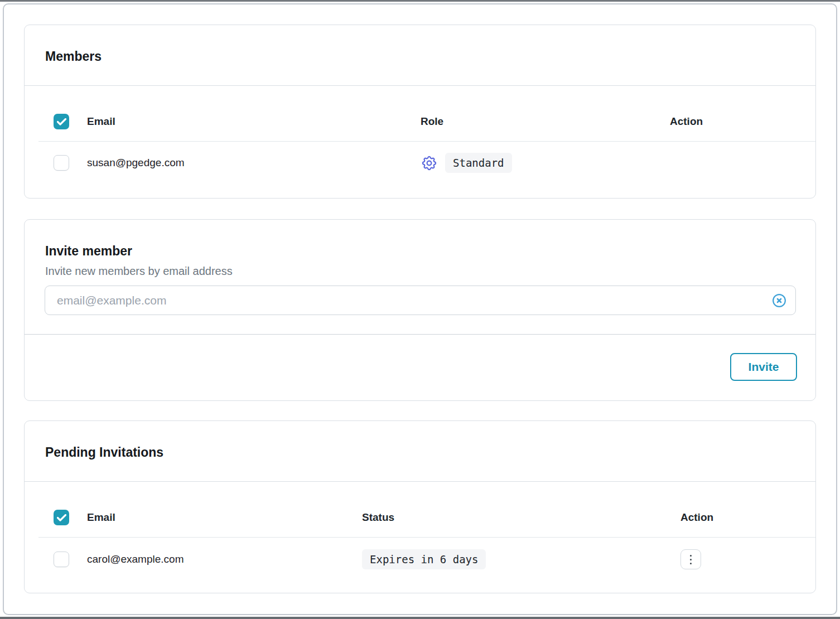 This screenshot has height=619, width=840. Describe the element at coordinates (521, 518) in the screenshot. I see `pending-col-status: Status` at that location.